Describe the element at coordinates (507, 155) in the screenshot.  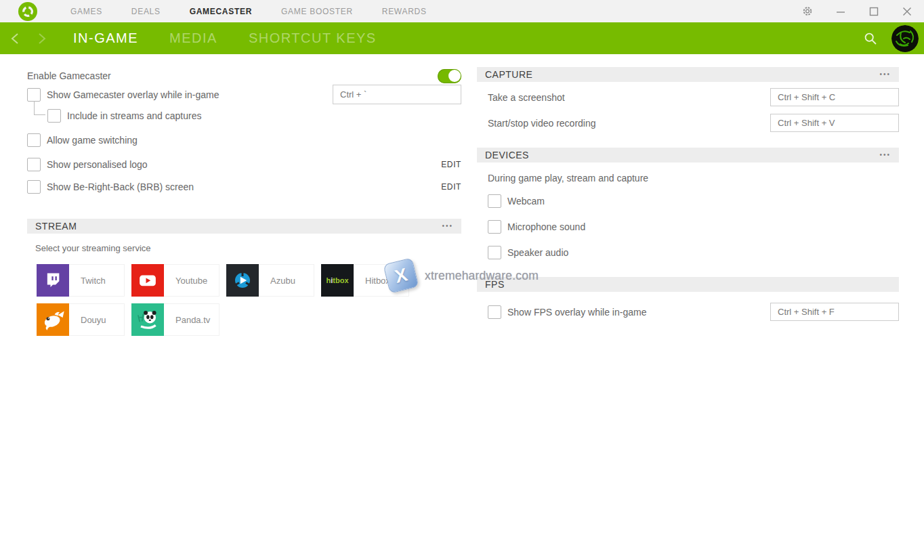
I see `devices-section-title: DEVICES` at that location.